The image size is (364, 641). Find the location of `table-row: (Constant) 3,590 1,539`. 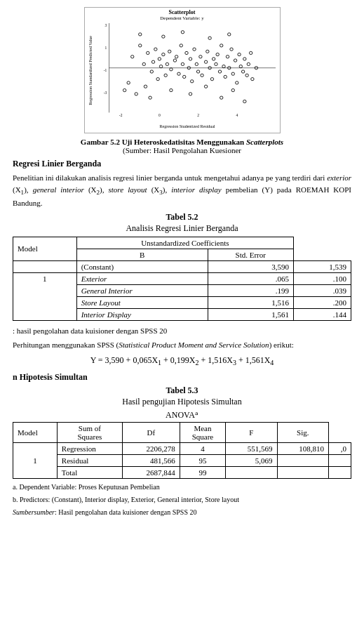

table-row: (Constant) 3,590 1,539 is located at coordinates (182, 267).